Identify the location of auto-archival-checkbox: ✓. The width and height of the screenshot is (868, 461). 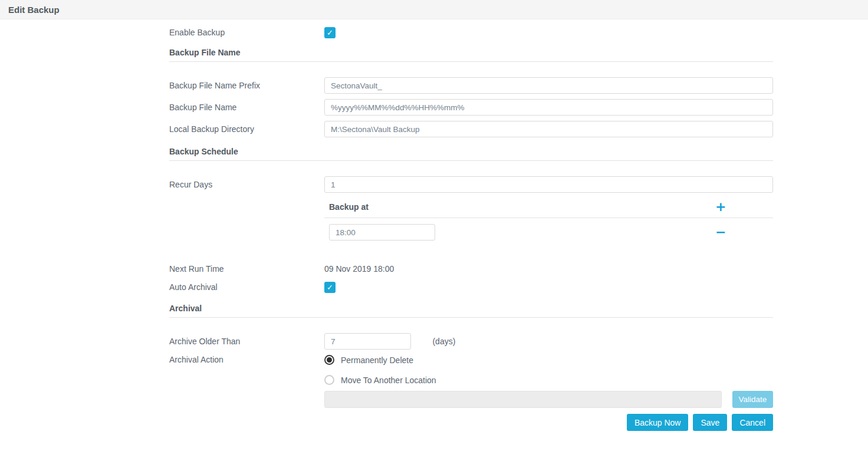
(330, 288).